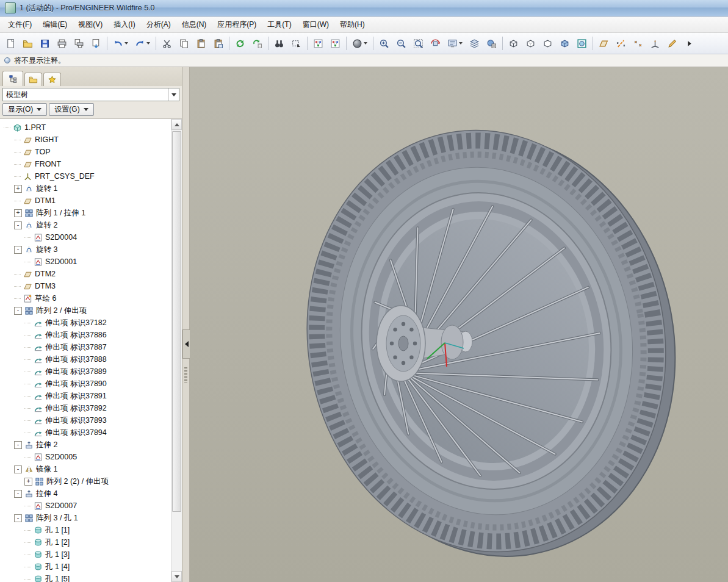 This screenshot has height=582, width=728. What do you see at coordinates (85, 445) in the screenshot?
I see `tree-item: -拉伸 2` at bounding box center [85, 445].